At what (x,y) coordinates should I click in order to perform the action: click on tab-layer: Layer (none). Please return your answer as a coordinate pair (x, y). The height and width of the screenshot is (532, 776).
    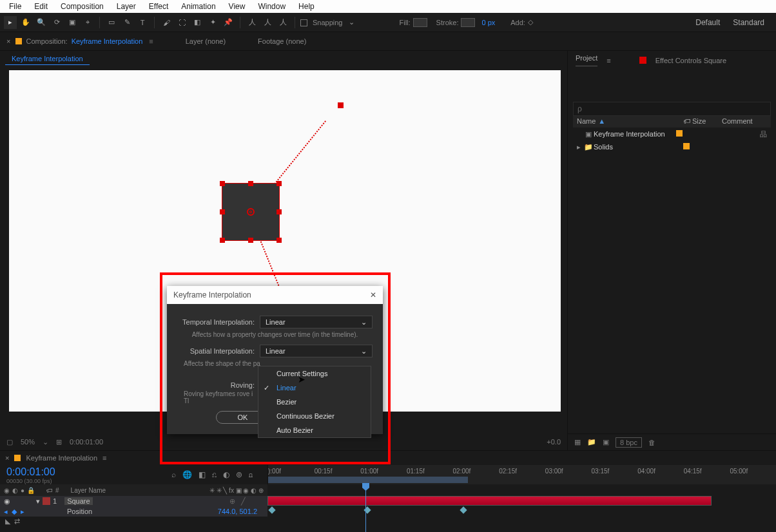
    Looking at the image, I should click on (206, 41).